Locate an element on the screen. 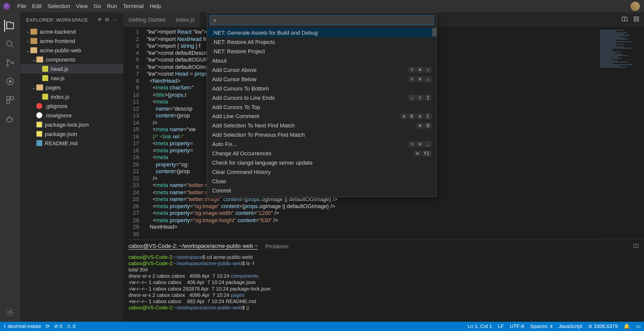 The height and width of the screenshot is (331, 644). user-avatar is located at coordinates (635, 6).